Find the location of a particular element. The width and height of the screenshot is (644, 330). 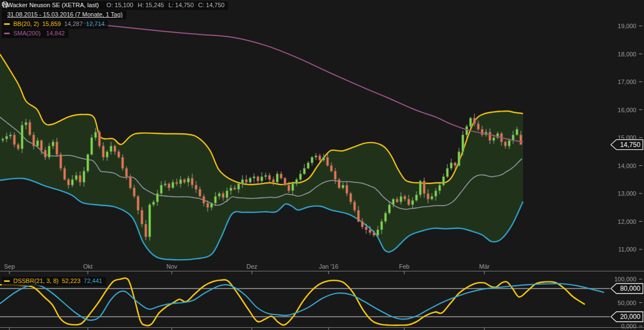

month-label: Sep is located at coordinates (9, 266).